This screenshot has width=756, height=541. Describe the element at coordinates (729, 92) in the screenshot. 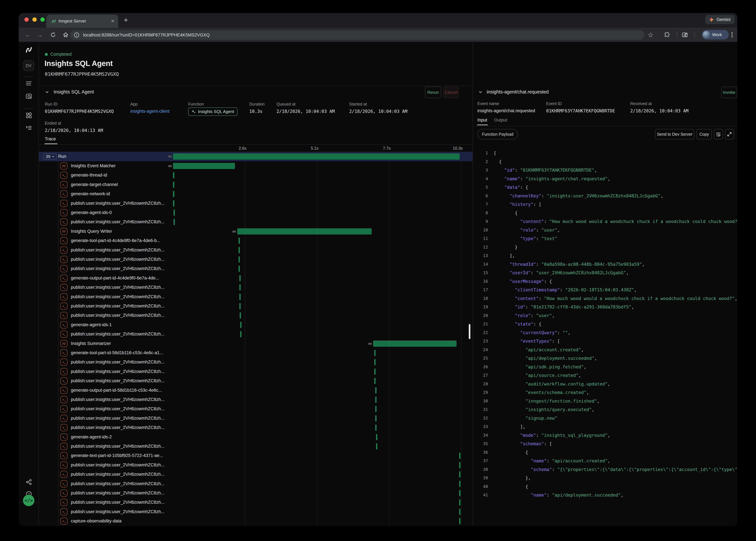

I see `invoke-button: Invoke` at that location.